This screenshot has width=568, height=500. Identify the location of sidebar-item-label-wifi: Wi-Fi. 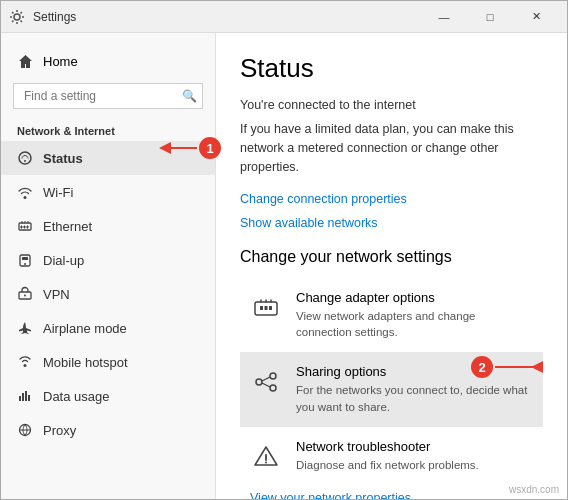
(58, 192).